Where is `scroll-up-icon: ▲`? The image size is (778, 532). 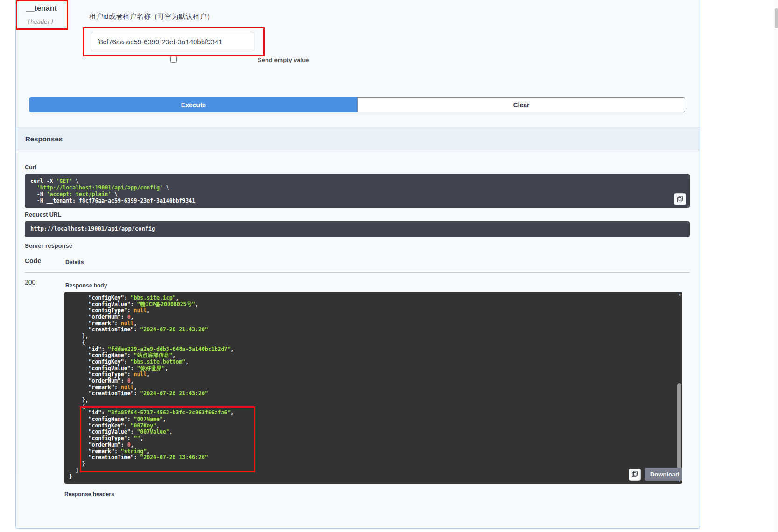 scroll-up-icon: ▲ is located at coordinates (680, 294).